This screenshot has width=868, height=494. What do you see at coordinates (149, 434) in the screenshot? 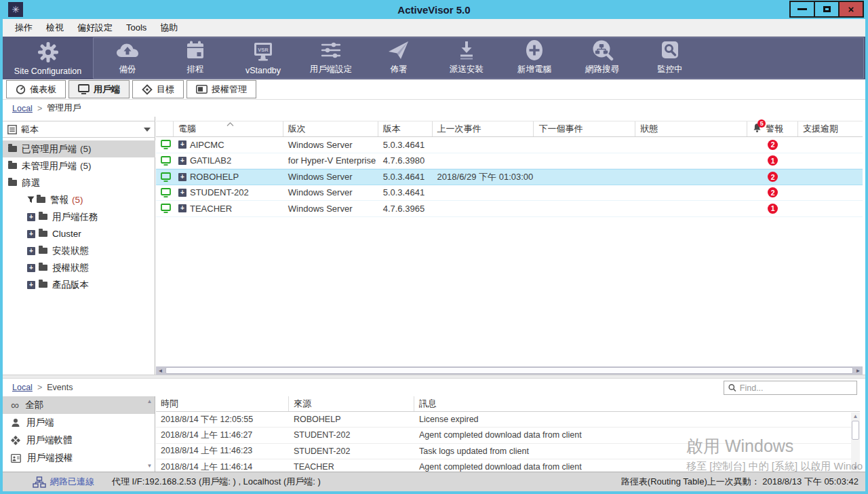
I see `categories-scrollbar: ▲ ▼` at bounding box center [149, 434].